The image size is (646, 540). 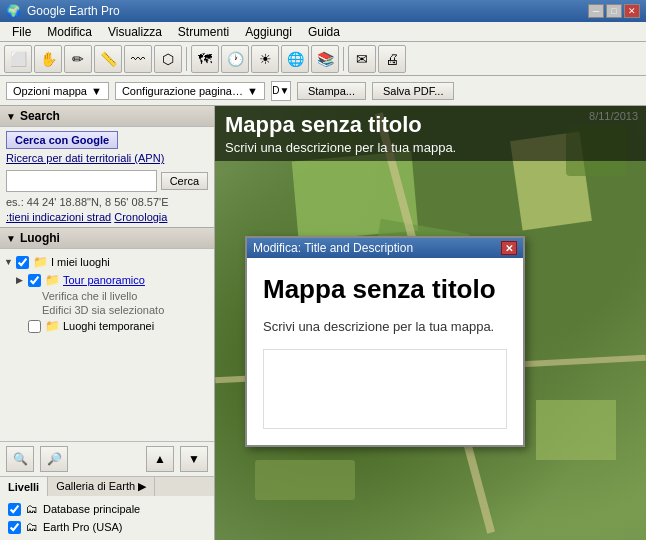 What do you see at coordinates (107, 116) in the screenshot?
I see `search-header: ▼ Search` at bounding box center [107, 116].